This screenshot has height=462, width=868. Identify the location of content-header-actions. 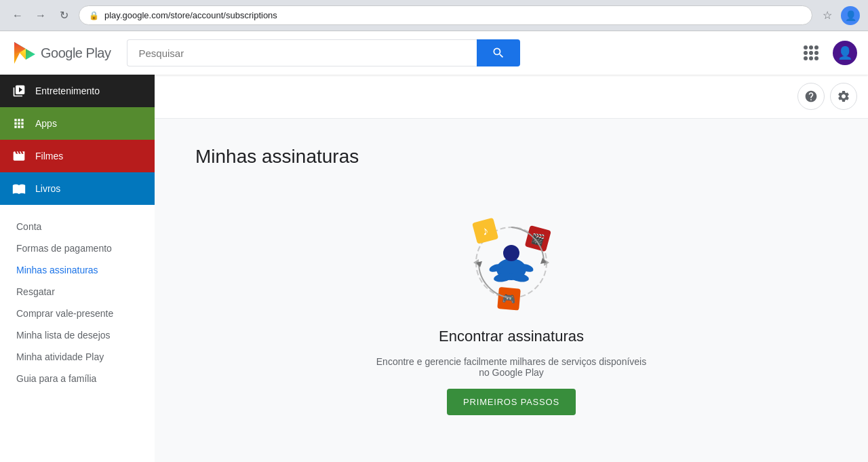
(511, 96).